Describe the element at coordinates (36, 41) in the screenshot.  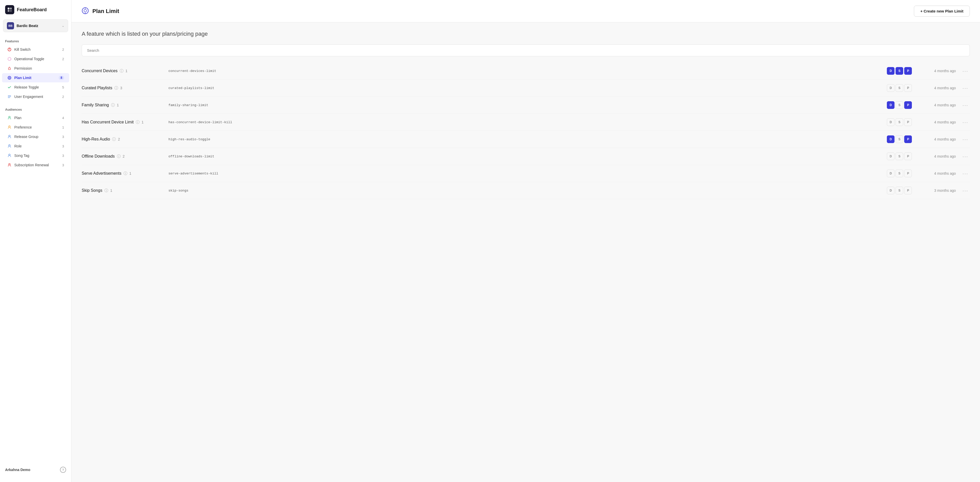
I see `features-section-label: Features` at that location.